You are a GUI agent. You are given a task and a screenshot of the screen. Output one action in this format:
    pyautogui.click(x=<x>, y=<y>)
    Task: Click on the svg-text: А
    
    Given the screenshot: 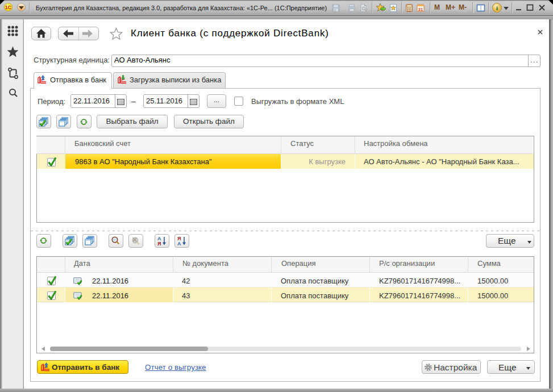 What is the action you would take?
    pyautogui.click(x=180, y=244)
    